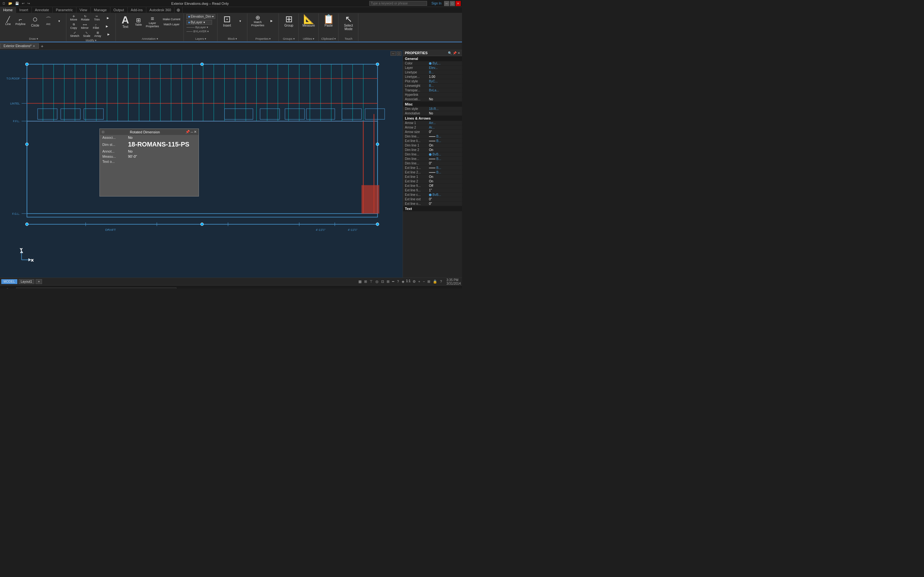 The height and width of the screenshot is (577, 924). I want to click on maximize-vp: □, so click(399, 53).